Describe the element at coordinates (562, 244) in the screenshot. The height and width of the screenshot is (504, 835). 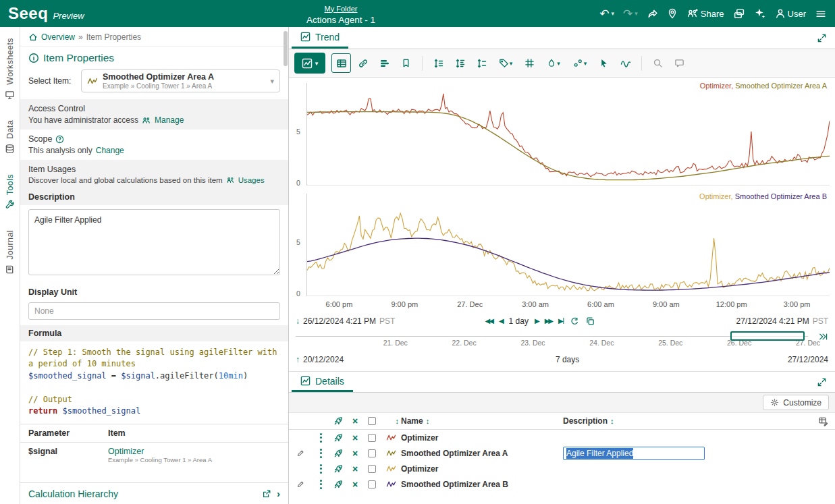
I see `trend-chart-lane-2: Optimizer, Smoothed Optimizer Area B 05` at that location.